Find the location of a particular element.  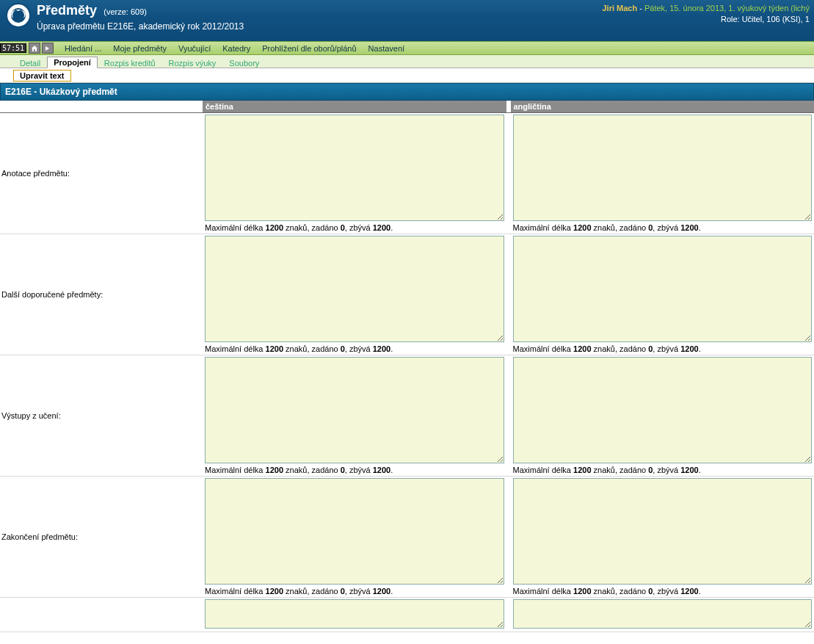

row-label: Další doporučené předměty: is located at coordinates (101, 295).